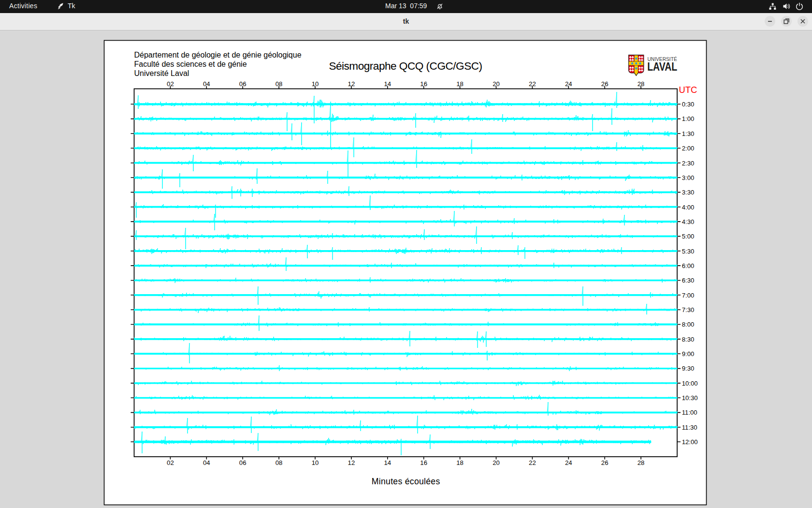 The image size is (812, 508). I want to click on svg-text: 5:30, so click(688, 252).